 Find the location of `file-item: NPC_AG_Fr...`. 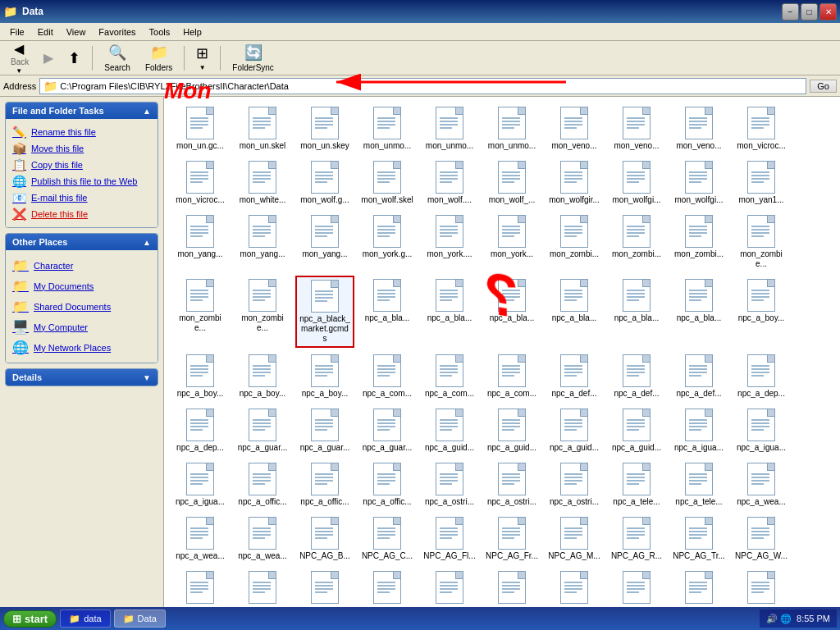

file-item: NPC_AG_Fr... is located at coordinates (512, 539).